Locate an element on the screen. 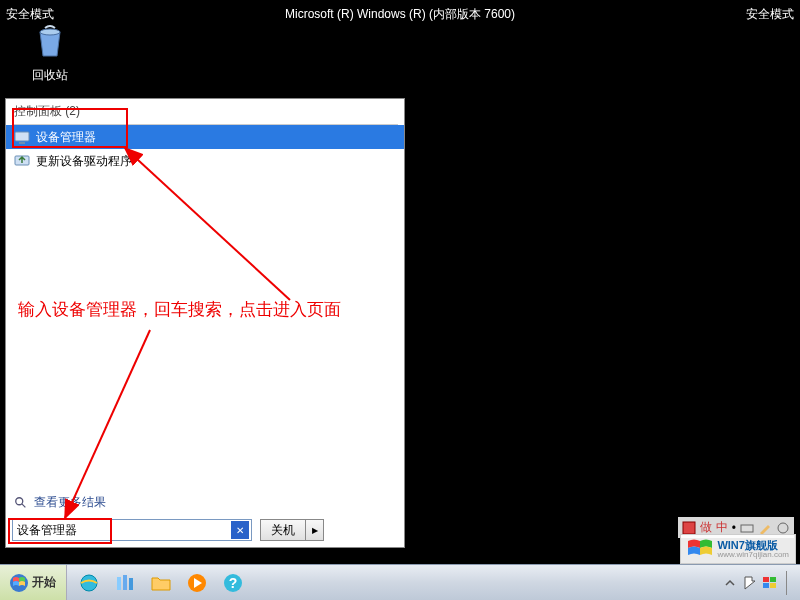 Image resolution: width=800 pixels, height=600 pixels. windows-flag-tray-icon is located at coordinates (770, 583).